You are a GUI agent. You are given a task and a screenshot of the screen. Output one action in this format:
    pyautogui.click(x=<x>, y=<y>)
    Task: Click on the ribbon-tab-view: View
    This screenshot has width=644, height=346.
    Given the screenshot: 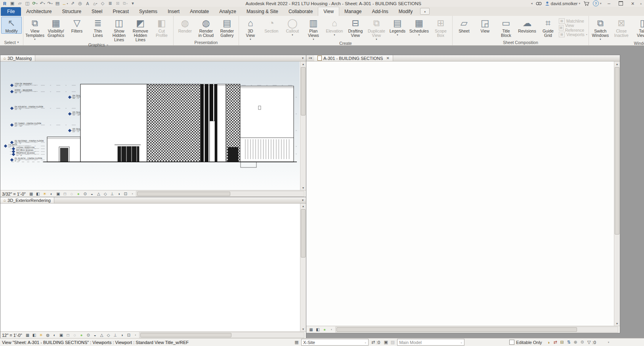 What is the action you would take?
    pyautogui.click(x=329, y=11)
    